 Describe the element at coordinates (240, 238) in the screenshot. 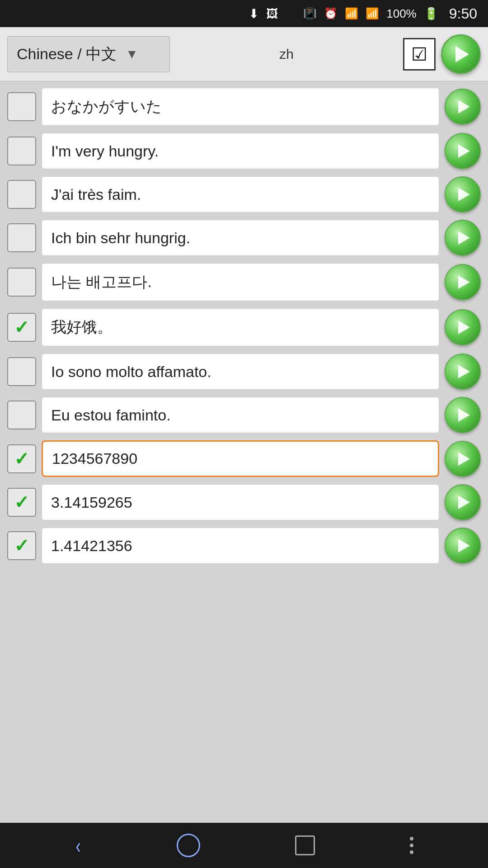

I see `row-text: Ich bin sehr hungrig.` at that location.